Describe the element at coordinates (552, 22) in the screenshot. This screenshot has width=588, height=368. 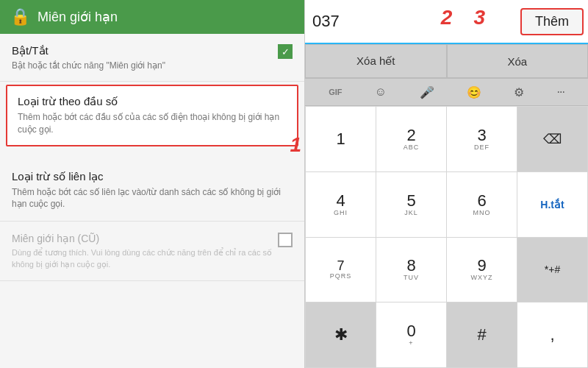
I see `them-button: Thêm` at that location.